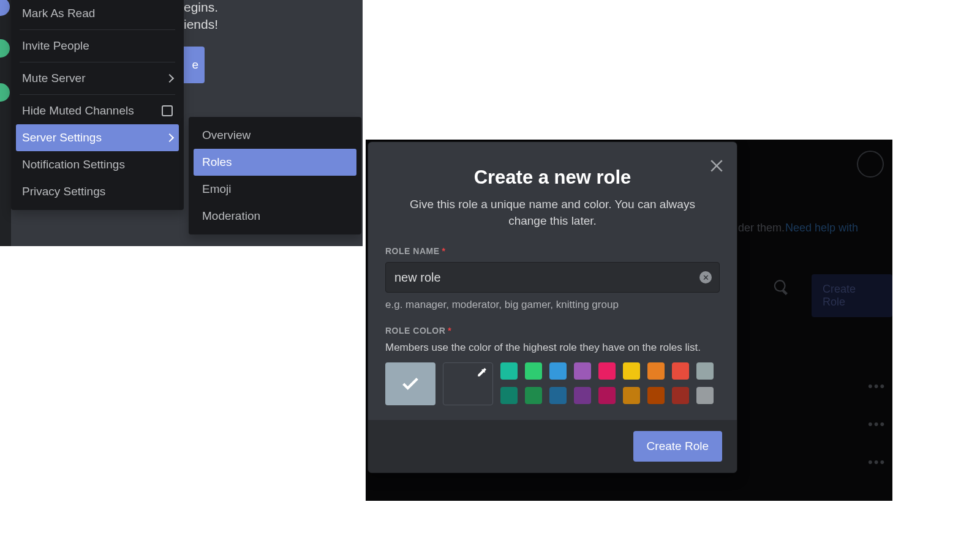 The height and width of the screenshot is (551, 980). What do you see at coordinates (410, 384) in the screenshot?
I see `check-icon` at bounding box center [410, 384].